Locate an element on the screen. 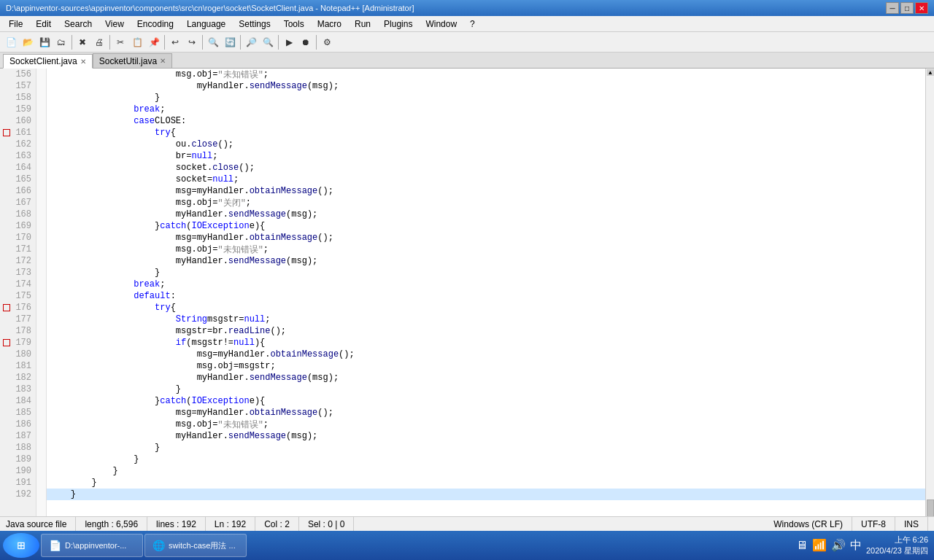 The image size is (934, 560). line-number-169: 169 is located at coordinates (18, 226).